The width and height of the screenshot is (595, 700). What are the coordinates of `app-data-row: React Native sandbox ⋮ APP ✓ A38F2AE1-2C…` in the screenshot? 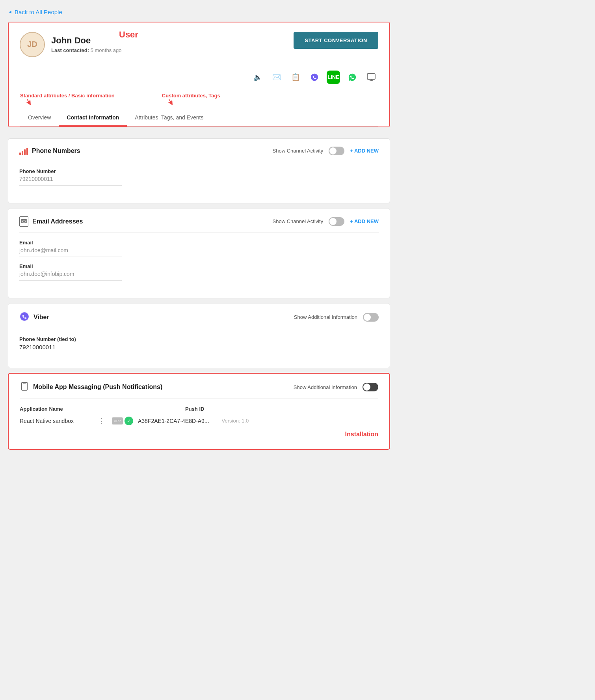 It's located at (199, 421).